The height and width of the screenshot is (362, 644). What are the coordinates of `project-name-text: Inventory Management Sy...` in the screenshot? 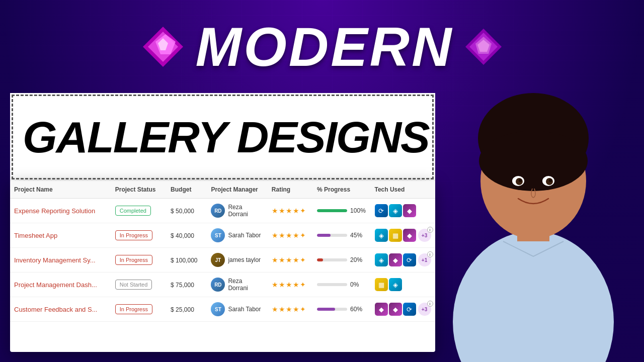 It's located at (55, 260).